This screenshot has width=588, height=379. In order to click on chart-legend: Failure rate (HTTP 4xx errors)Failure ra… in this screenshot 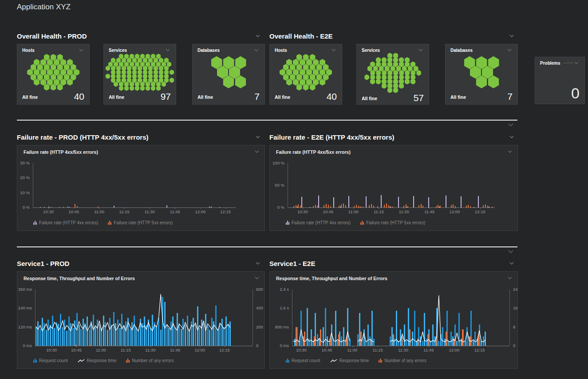, I will do `click(103, 223)`.